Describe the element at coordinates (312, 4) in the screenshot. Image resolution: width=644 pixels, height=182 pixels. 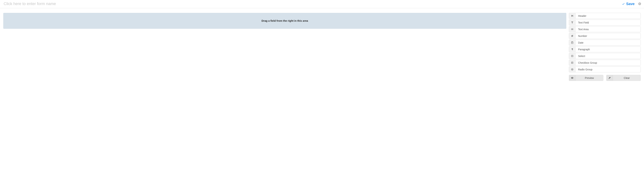
I see `form-name-input` at that location.